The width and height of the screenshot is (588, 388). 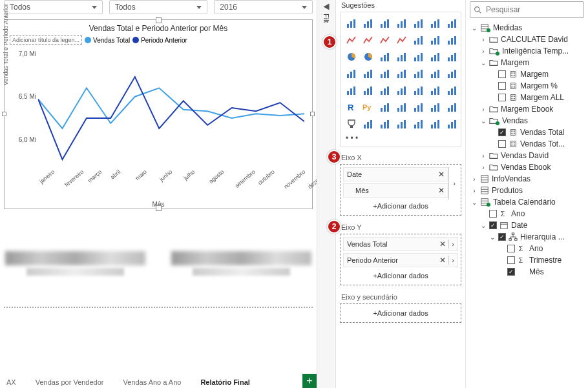 What do you see at coordinates (152, 382) in the screenshot?
I see `page-tab-3: Vendas Ano a Ano` at bounding box center [152, 382].